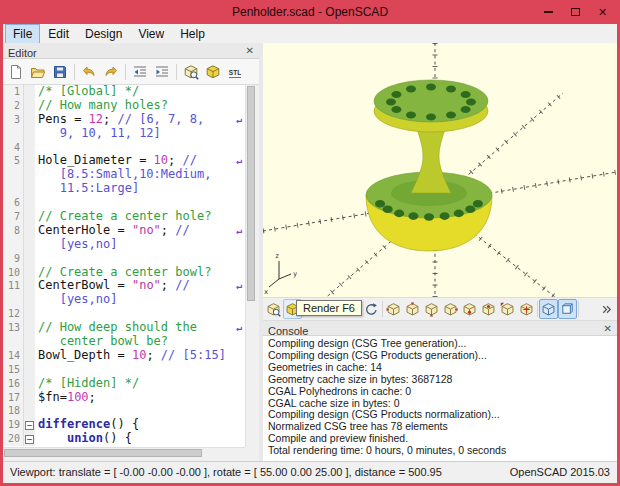 The width and height of the screenshot is (620, 486). What do you see at coordinates (124, 411) in the screenshot?
I see `code-row: 18` at bounding box center [124, 411].